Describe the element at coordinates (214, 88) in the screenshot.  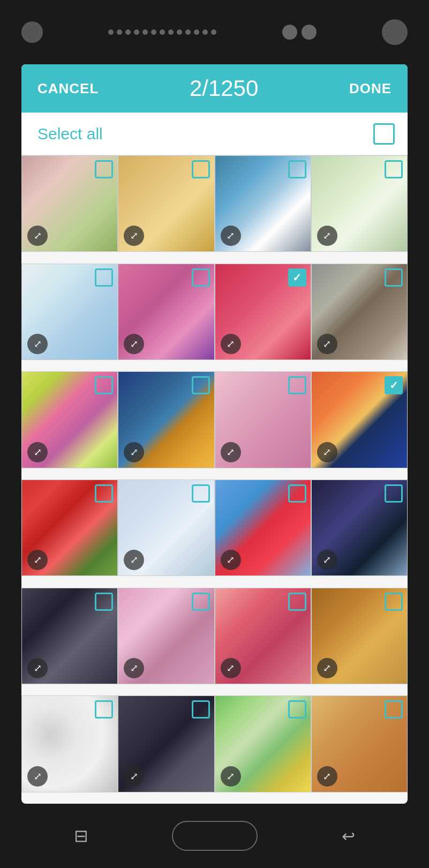
I see `header-bar: CANCEL 2/1250 DONE` at that location.